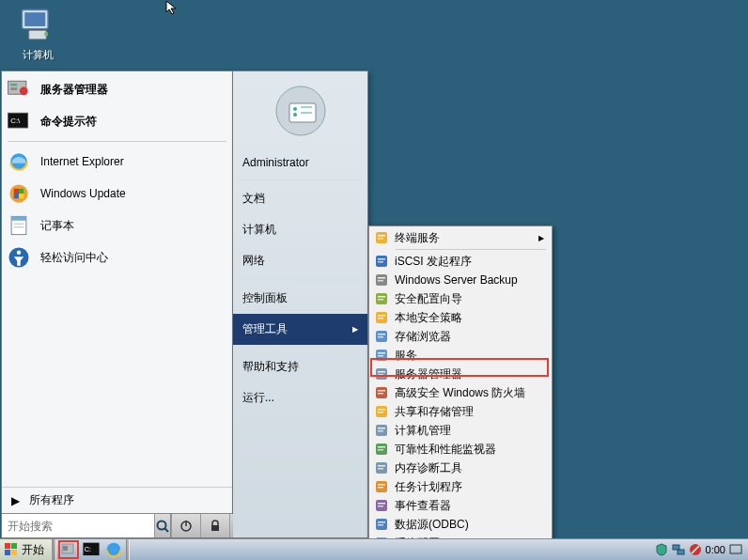  I want to click on computer-icon, so click(38, 25).